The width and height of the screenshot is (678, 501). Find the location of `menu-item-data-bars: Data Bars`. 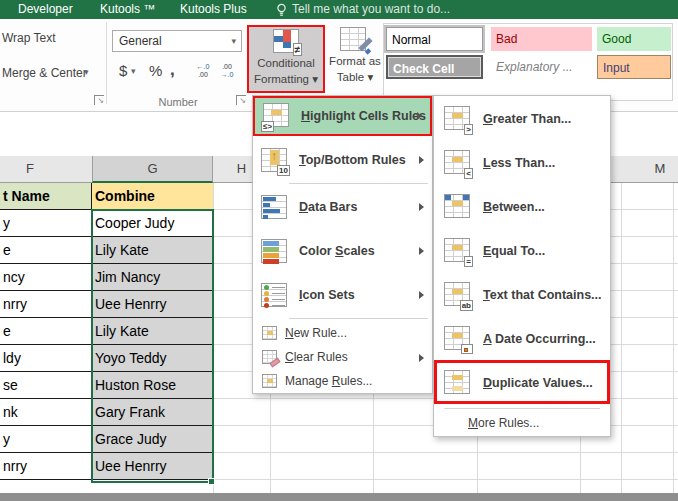

menu-item-data-bars: Data Bars is located at coordinates (342, 207).